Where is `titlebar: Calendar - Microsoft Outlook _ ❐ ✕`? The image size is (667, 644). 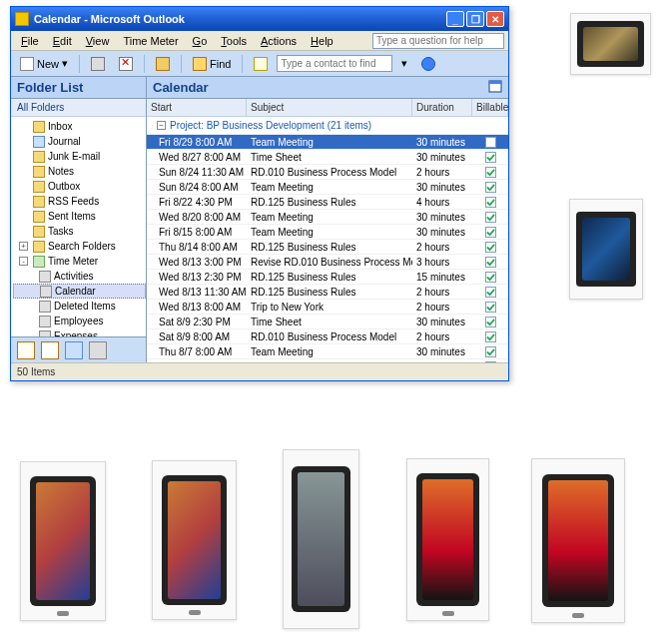
titlebar: Calendar - Microsoft Outlook _ ❐ ✕ is located at coordinates (260, 19).